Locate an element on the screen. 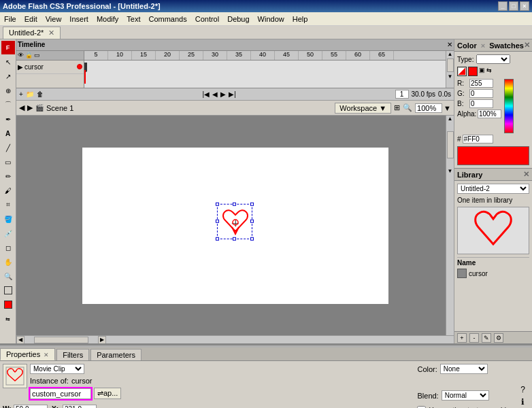 The width and height of the screenshot is (532, 408). pen-tool: ✒ is located at coordinates (8, 119).